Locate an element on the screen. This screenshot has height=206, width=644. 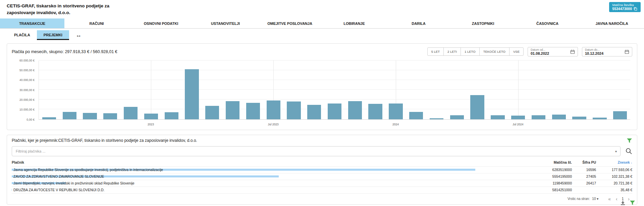
range-button-1-leto: 1 LETO is located at coordinates (470, 52).